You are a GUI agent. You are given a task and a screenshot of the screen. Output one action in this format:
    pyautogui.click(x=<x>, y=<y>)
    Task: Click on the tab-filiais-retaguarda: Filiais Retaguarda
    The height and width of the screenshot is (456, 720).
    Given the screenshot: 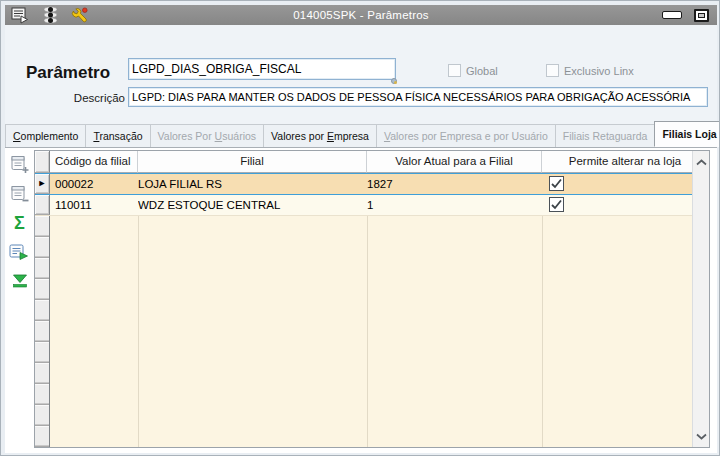 What is the action you would take?
    pyautogui.click(x=606, y=136)
    